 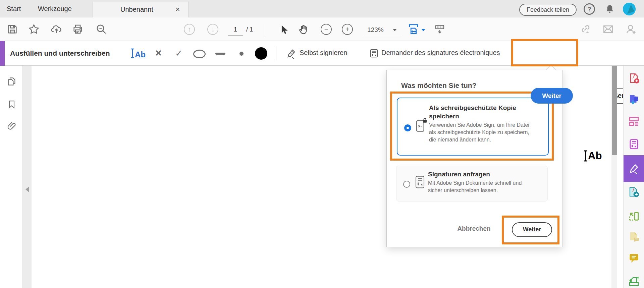 What do you see at coordinates (189, 30) in the screenshot?
I see `previous-page-icon: ↑` at bounding box center [189, 30].